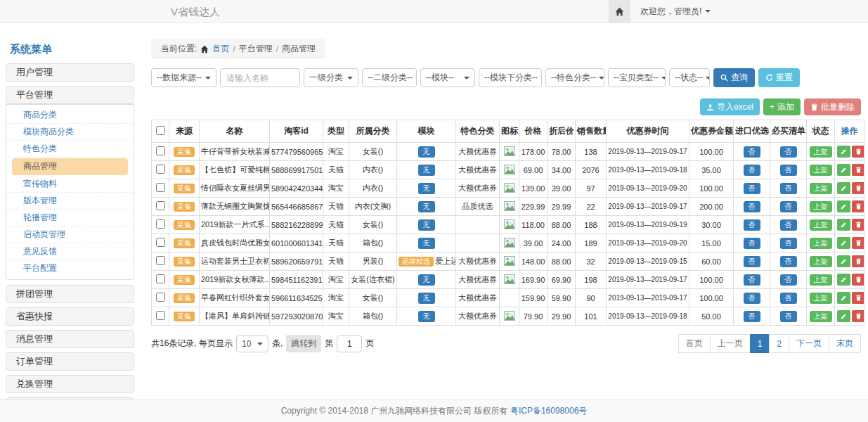  Describe the element at coordinates (730, 343) in the screenshot. I see `page-button-上一页: 上一页` at that location.